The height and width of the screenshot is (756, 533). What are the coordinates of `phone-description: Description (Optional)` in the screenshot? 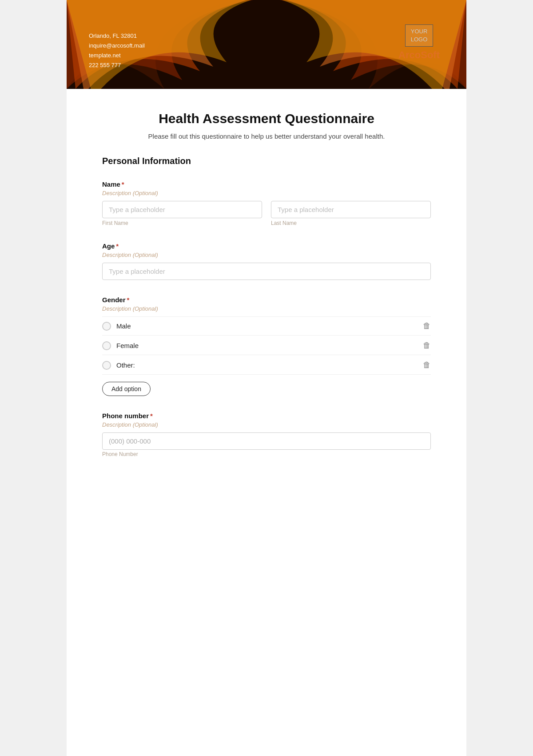 It's located at (266, 425).